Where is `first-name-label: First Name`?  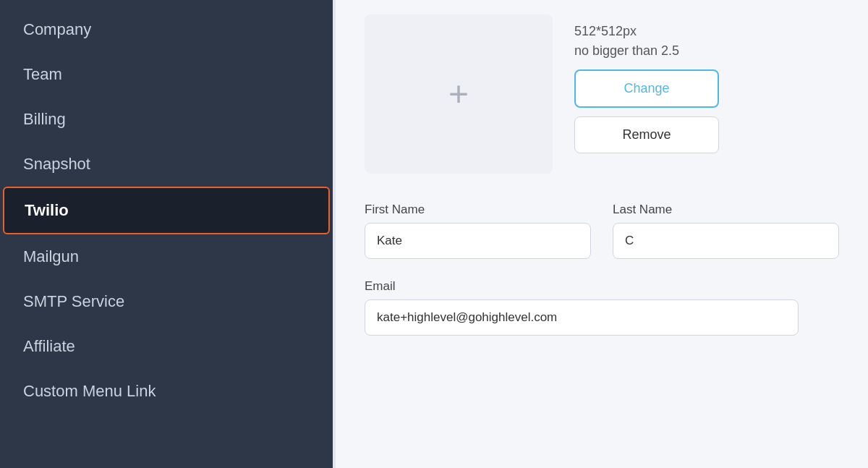
first-name-label: First Name is located at coordinates (477, 210).